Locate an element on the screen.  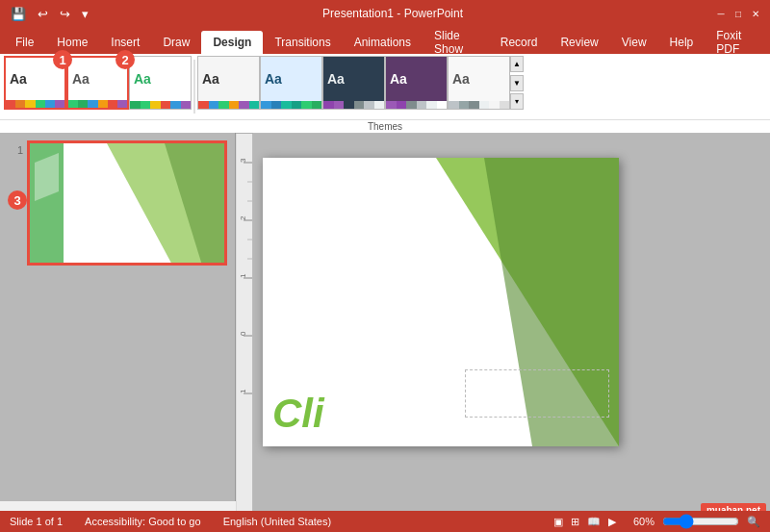
save-icon: 💾 is located at coordinates (18, 13).